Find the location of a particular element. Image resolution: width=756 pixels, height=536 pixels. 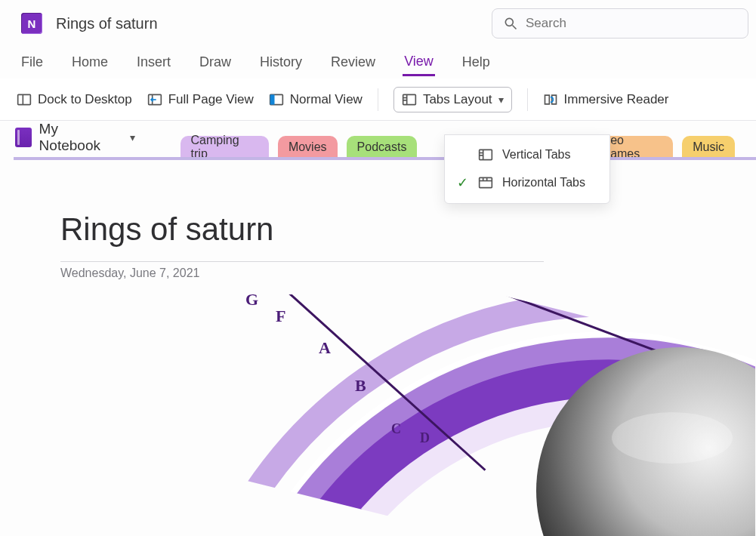

ring-label-f: F is located at coordinates (281, 316).